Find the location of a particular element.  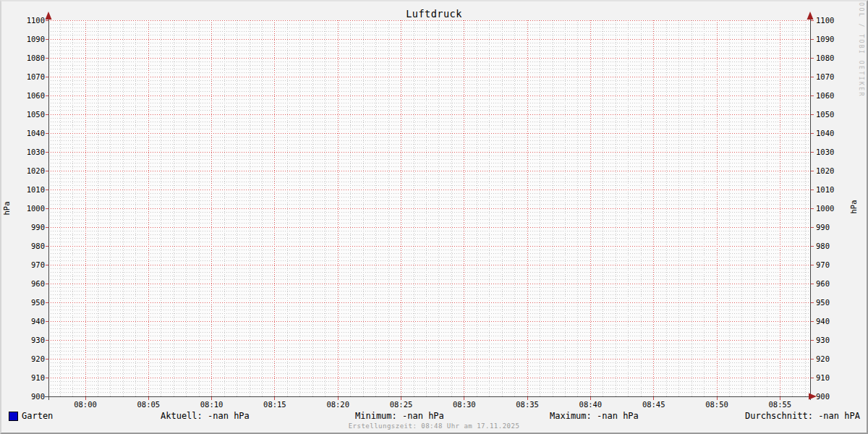

stat-durchschnitt: Durchschnitt: -nan hPA is located at coordinates (803, 416).